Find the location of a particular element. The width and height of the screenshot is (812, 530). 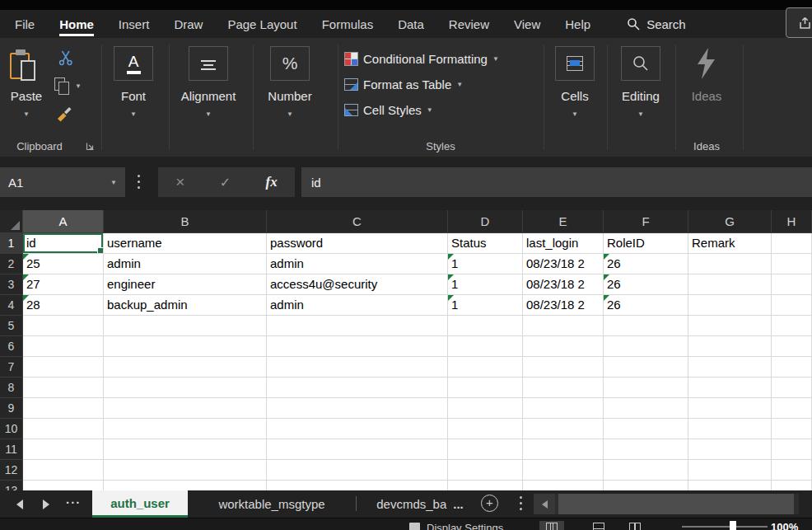

editing-dropdown-caret: ▼ is located at coordinates (641, 114).